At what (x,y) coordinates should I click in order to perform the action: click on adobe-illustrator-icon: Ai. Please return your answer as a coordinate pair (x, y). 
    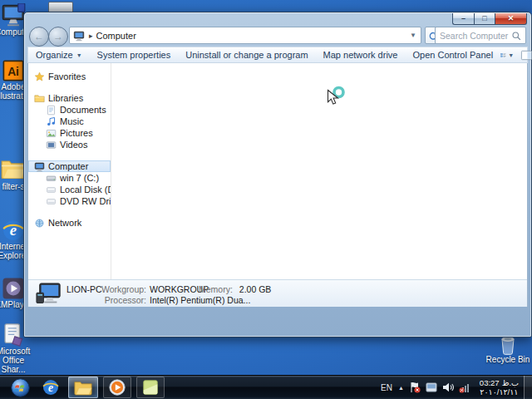
    Looking at the image, I should click on (13, 70).